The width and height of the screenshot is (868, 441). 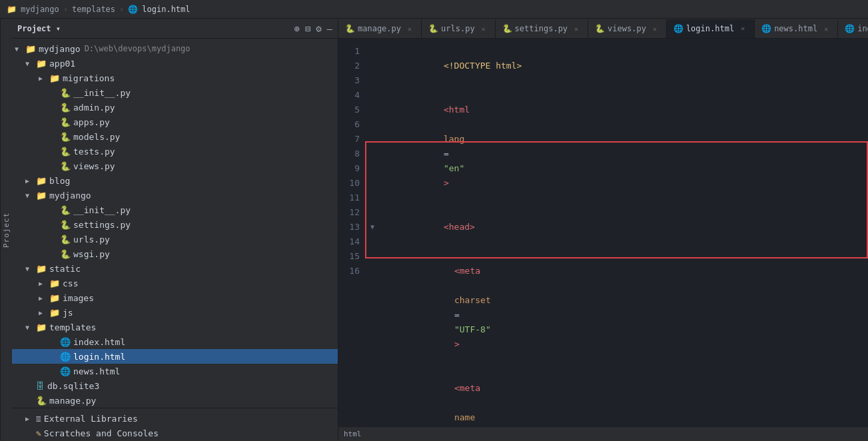 I want to click on tree-app01: ▼ 📁 app01, so click(x=175, y=63).